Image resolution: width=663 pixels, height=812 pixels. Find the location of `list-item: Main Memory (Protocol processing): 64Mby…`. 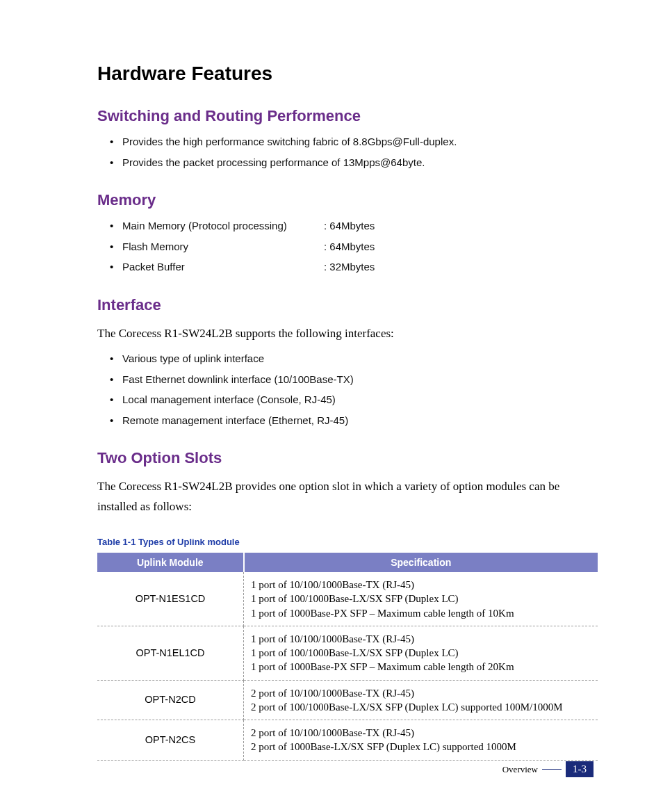

list-item: Main Memory (Protocol processing): 64Mby… is located at coordinates (352, 226).